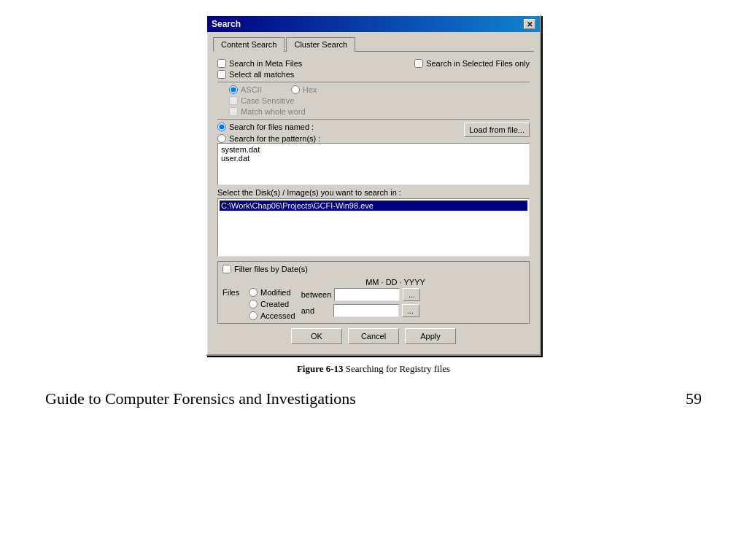  What do you see at coordinates (374, 74) in the screenshot?
I see `row-select-all: Select all matches` at bounding box center [374, 74].